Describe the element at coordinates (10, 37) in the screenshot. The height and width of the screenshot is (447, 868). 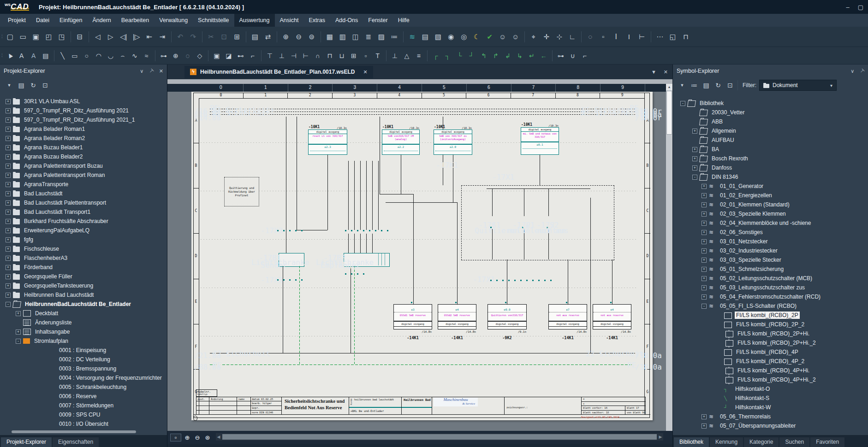
I see `new-file-icon: ▢` at that location.